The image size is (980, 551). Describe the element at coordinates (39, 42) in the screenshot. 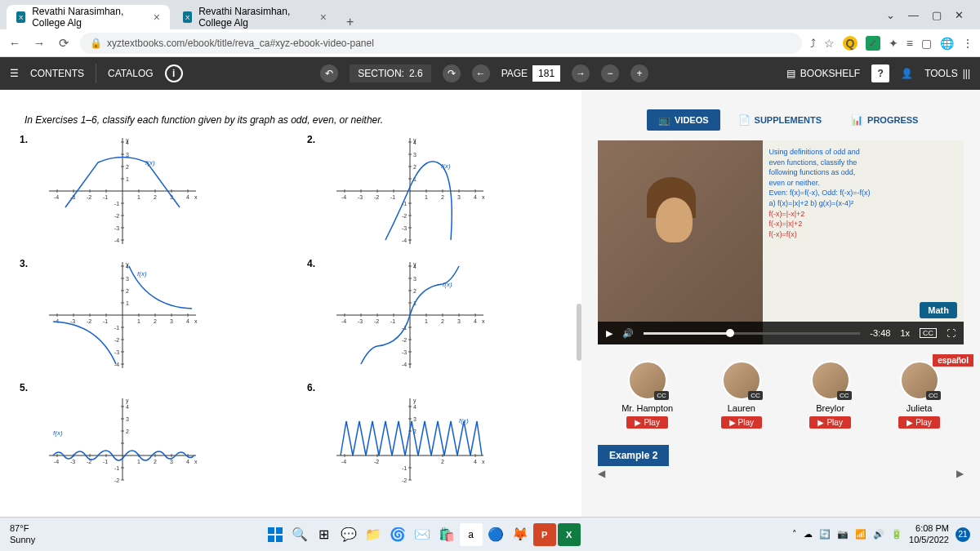

I see `forward-button: →` at that location.